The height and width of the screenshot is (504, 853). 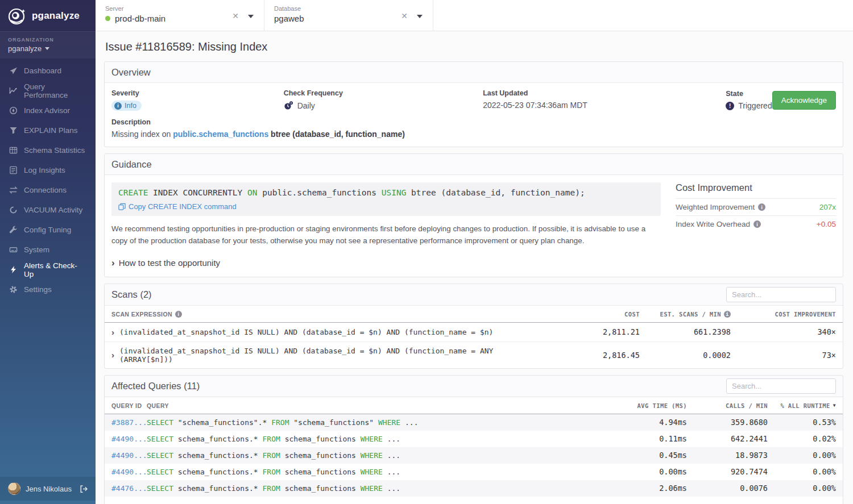 What do you see at coordinates (14, 91) in the screenshot?
I see `chart-icon` at bounding box center [14, 91].